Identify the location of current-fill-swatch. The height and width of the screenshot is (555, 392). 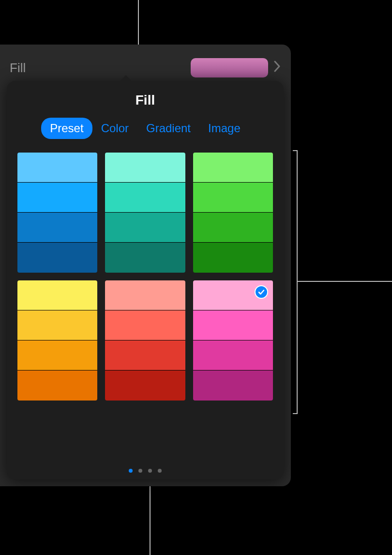
(229, 68).